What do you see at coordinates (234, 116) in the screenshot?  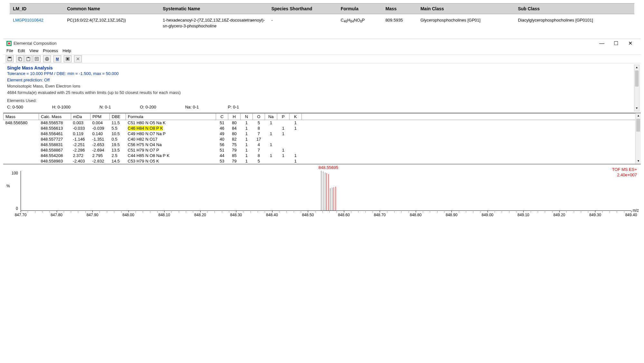 I see `th-h: H` at bounding box center [234, 116].